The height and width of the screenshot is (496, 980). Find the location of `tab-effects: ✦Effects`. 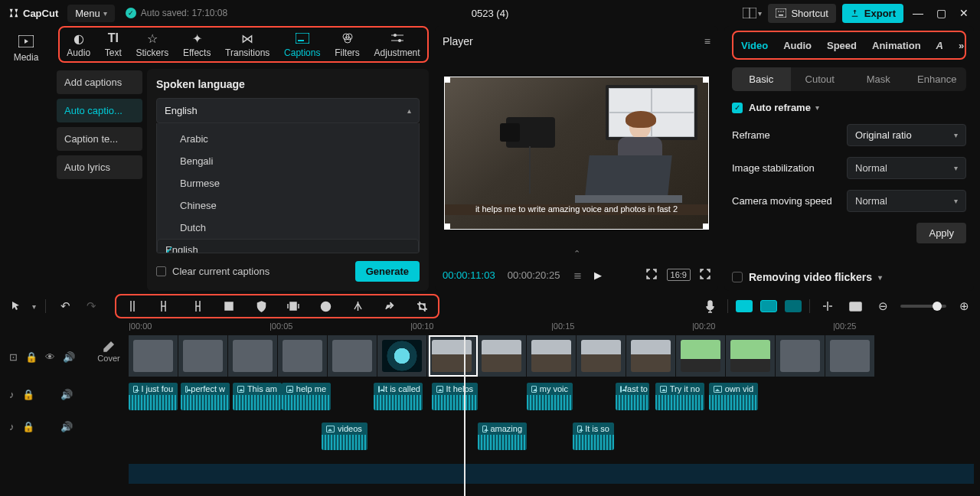

tab-effects: ✦Effects is located at coordinates (197, 44).